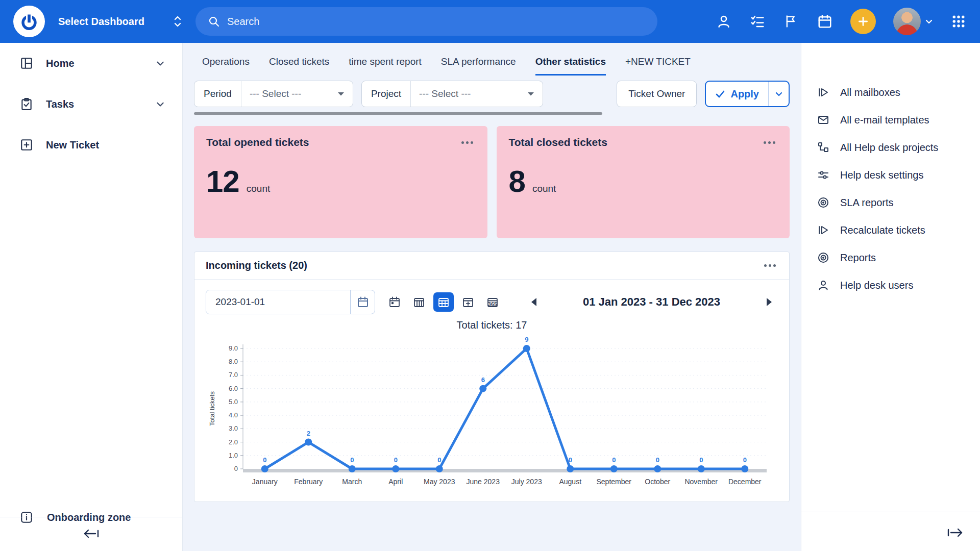 This screenshot has width=980, height=551. Describe the element at coordinates (889, 148) in the screenshot. I see `sidebar-item-label: All Help desk projects` at that location.